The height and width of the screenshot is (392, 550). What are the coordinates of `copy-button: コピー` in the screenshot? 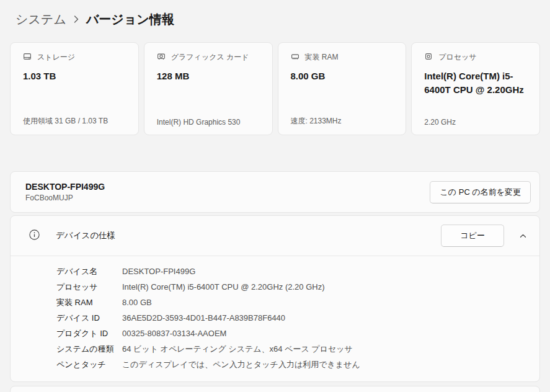 It's located at (472, 236).